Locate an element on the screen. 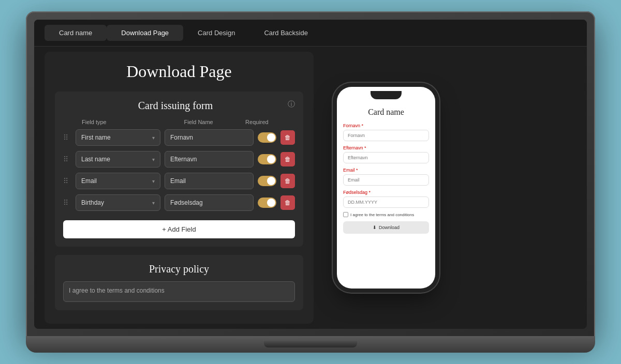  delete-btn-1: 🗑 is located at coordinates (288, 138).